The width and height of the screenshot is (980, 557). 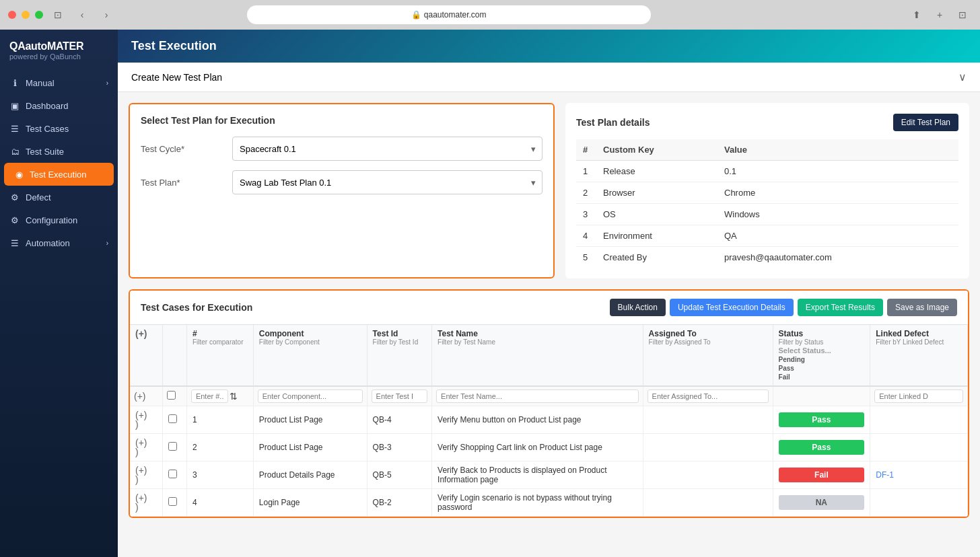 I want to click on select-plan-box: Select Test Plan for Execution Test Cycl…, so click(x=342, y=191).